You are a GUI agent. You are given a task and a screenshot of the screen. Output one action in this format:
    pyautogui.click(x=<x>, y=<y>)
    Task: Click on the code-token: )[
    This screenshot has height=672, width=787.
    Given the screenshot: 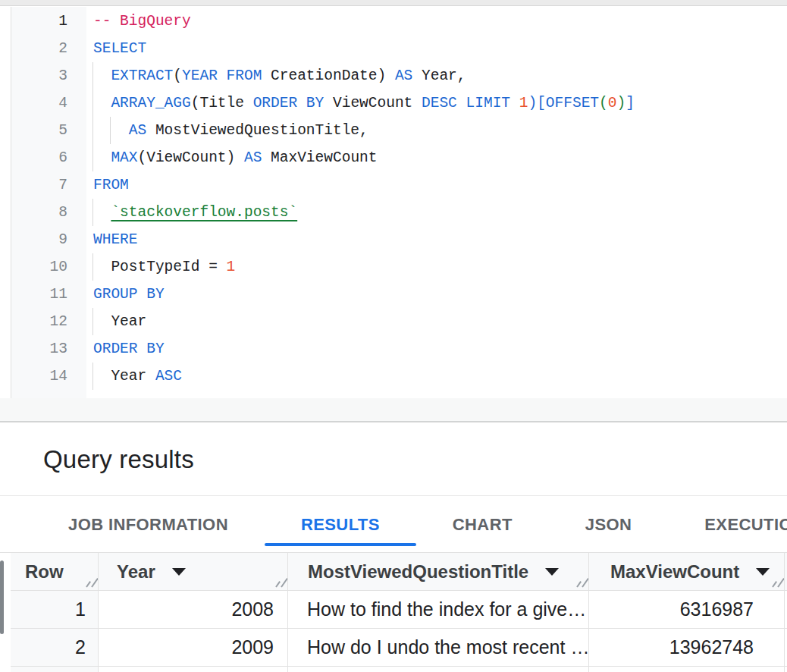 What is the action you would take?
    pyautogui.click(x=537, y=103)
    